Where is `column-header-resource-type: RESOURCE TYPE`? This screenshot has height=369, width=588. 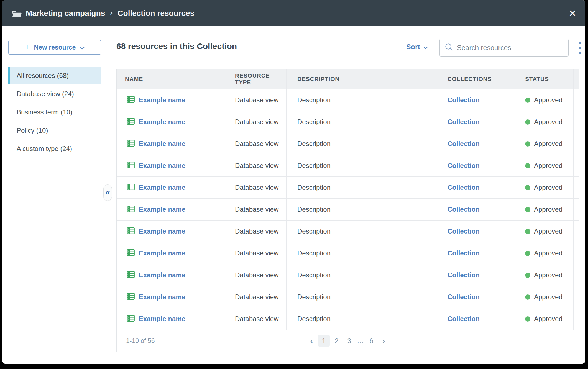 column-header-resource-type: RESOURCE TYPE is located at coordinates (255, 79).